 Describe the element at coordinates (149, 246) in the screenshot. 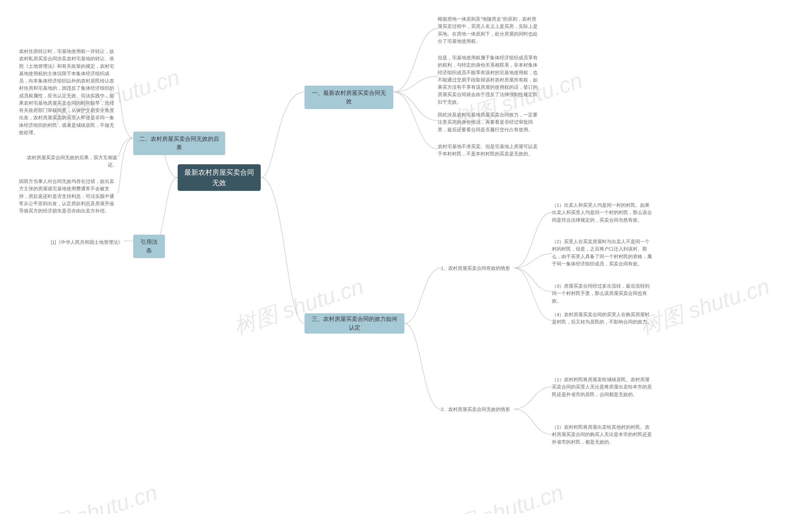

I see `branch-4: 引用法条` at that location.